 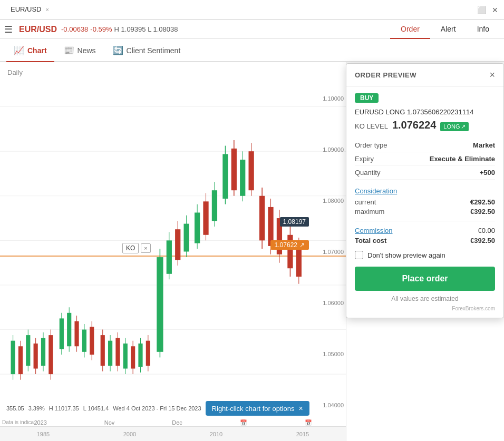 What do you see at coordinates (252, 51) in the screenshot?
I see `nav-tabs: 📈 Chart 📰 News 🔄 Client Sentiment` at bounding box center [252, 51].